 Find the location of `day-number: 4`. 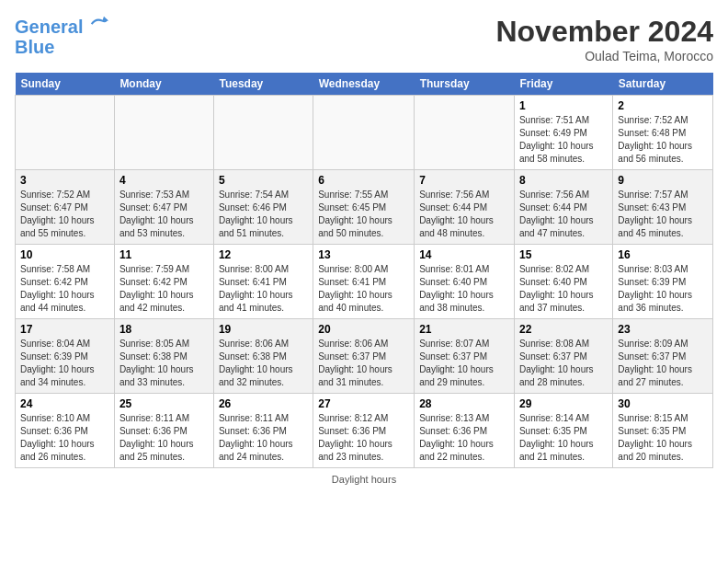

day-number: 4 is located at coordinates (164, 180).